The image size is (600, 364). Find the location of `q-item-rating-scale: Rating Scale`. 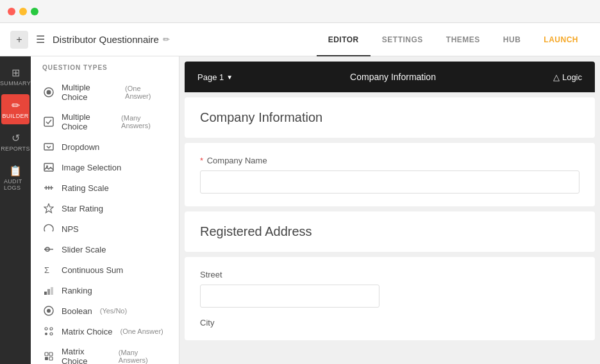

q-item-rating-scale: Rating Scale is located at coordinates (105, 188).